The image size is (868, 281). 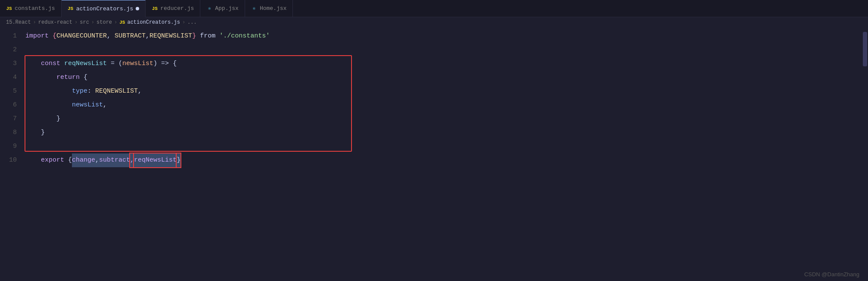 What do you see at coordinates (9, 160) in the screenshot?
I see `line-num-10: 10` at bounding box center [9, 160].